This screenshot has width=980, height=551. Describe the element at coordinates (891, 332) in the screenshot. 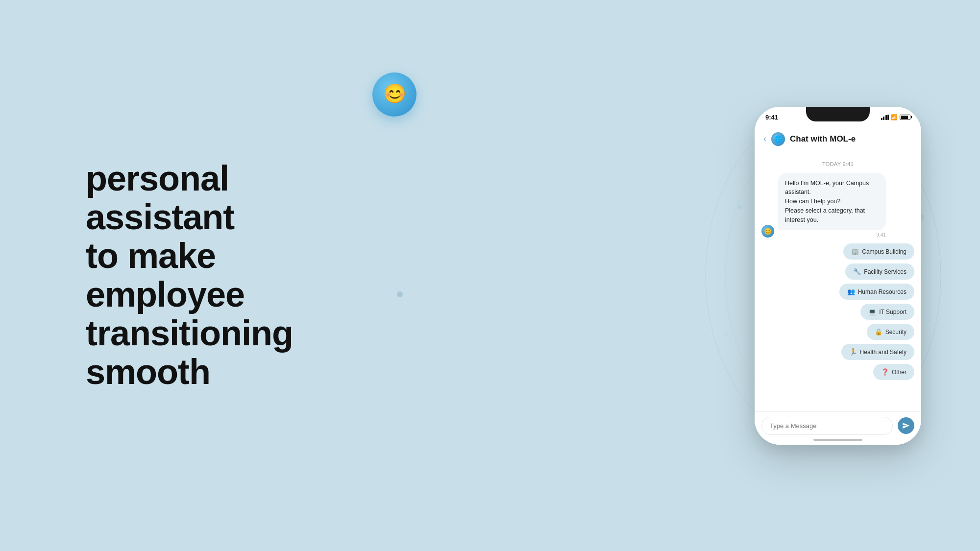

I see `category-button-security: 🔒 Security` at that location.